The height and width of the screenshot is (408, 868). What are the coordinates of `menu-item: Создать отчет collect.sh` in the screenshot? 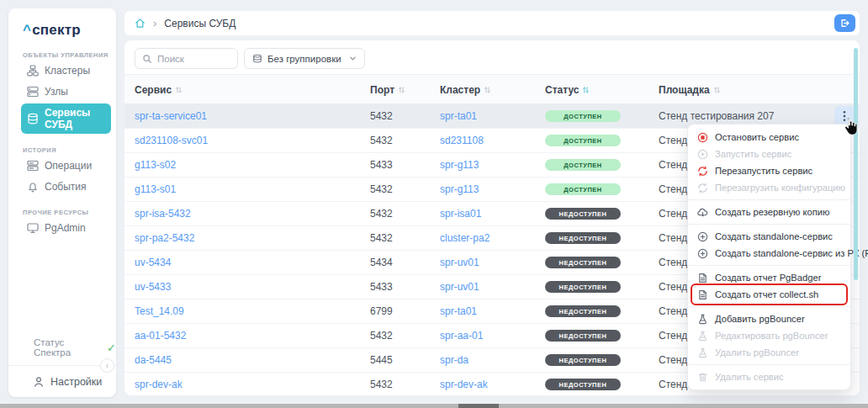 It's located at (769, 294).